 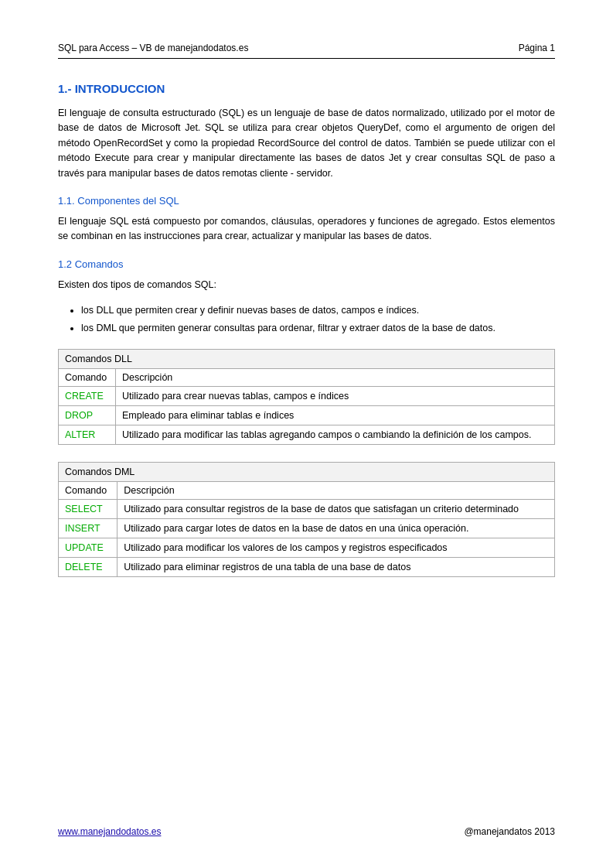 What do you see at coordinates (306, 397) in the screenshot?
I see `dll-table: Comandos DLL Comando Descripción CREATE …` at bounding box center [306, 397].